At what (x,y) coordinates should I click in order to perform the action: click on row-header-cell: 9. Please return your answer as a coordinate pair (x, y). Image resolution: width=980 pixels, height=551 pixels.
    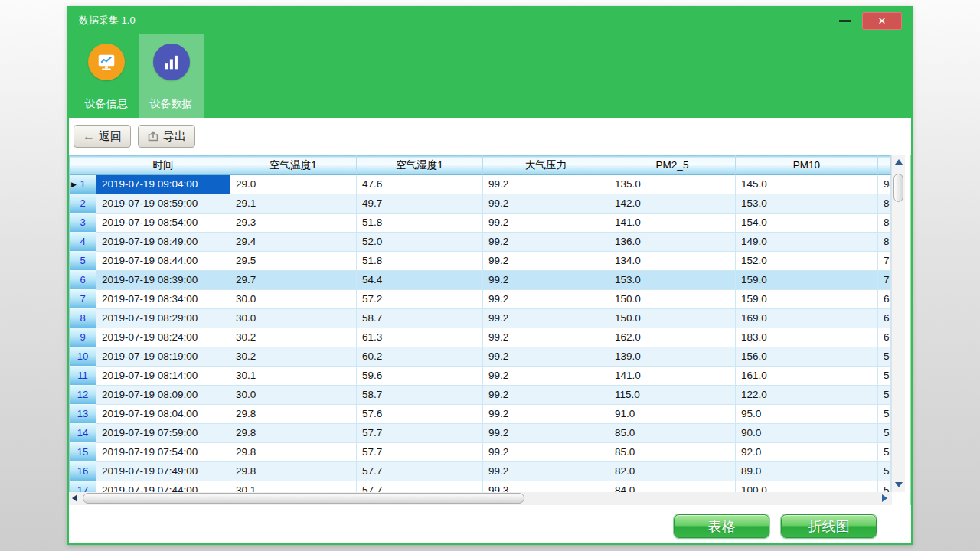
    Looking at the image, I should click on (83, 338).